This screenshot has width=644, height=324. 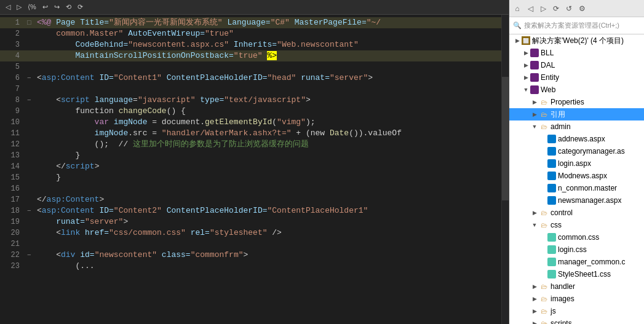 What do you see at coordinates (57, 7) in the screenshot?
I see `toolbar-redo: ↪` at bounding box center [57, 7].